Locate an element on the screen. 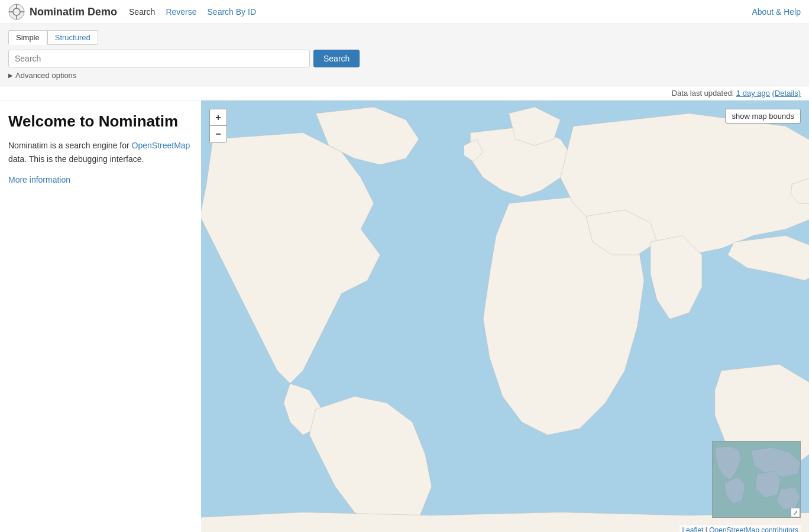 This screenshot has height=532, width=809. nav-search: Search is located at coordinates (142, 12).